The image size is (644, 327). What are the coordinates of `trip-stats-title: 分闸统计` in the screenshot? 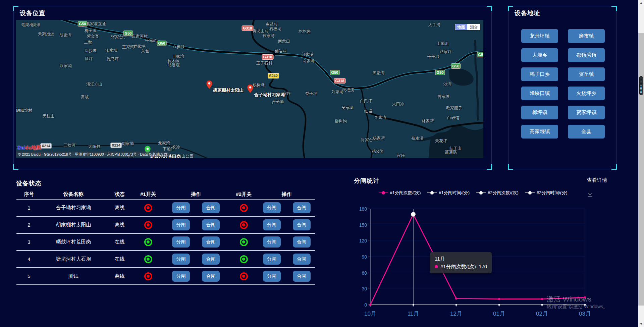 It's located at (367, 181).